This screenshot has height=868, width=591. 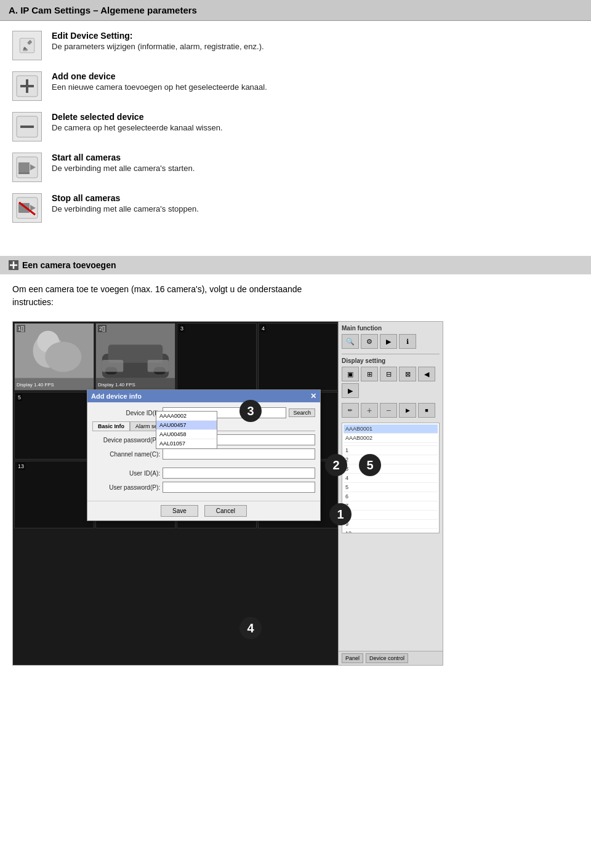 What do you see at coordinates (296, 208) in the screenshot?
I see `icon-row-stop: Stop all cameras De verbinding met alle …` at bounding box center [296, 208].